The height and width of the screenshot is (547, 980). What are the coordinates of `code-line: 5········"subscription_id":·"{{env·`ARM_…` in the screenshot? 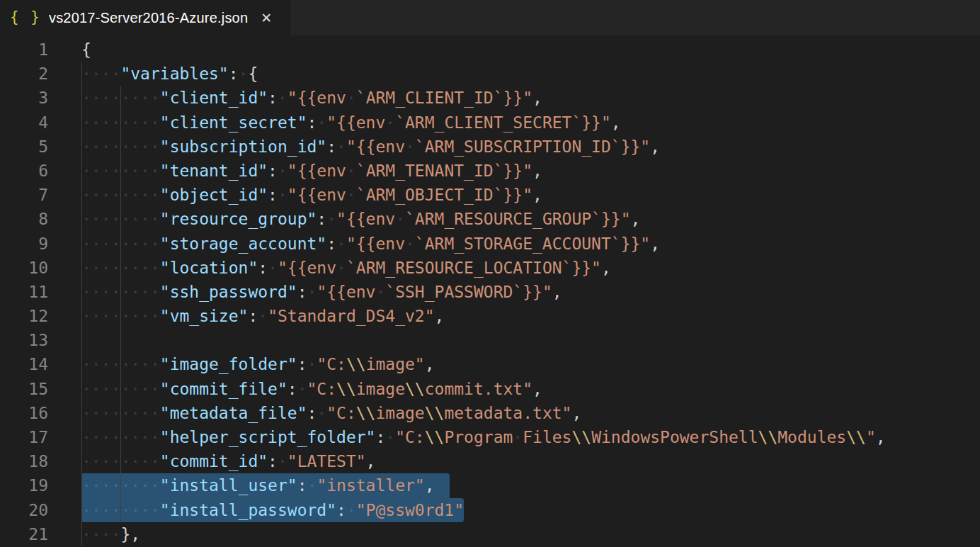 It's located at (490, 147).